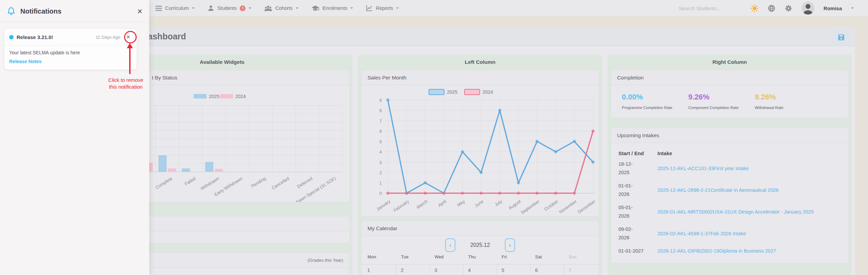  I want to click on calendar-day-header: Thu, so click(480, 259).